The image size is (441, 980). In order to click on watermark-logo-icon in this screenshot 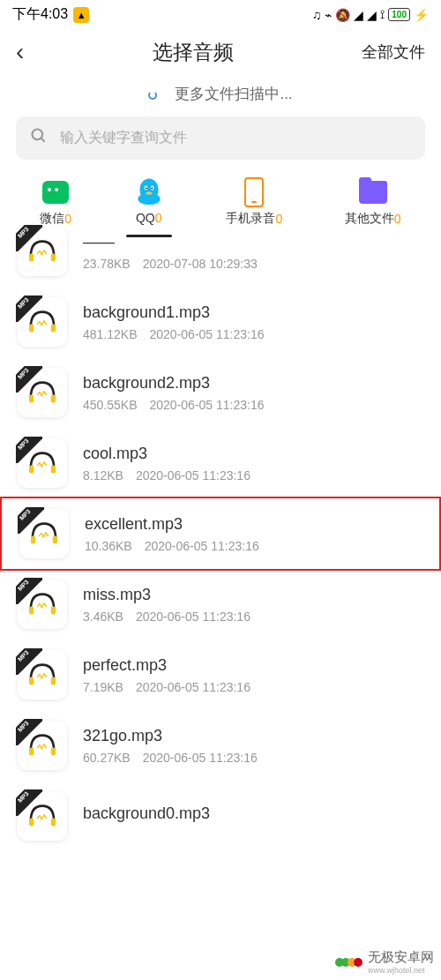, I will do `click(350, 962)`.